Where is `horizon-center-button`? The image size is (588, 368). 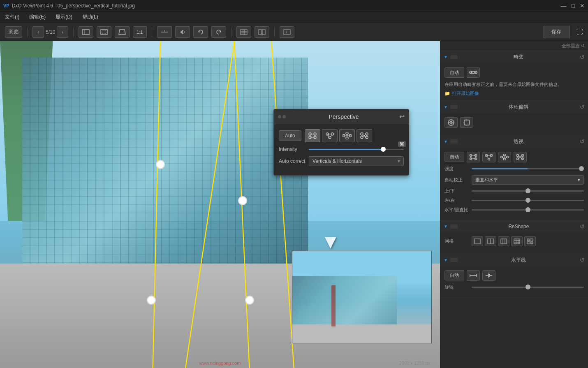
horizon-center-button is located at coordinates (489, 275).